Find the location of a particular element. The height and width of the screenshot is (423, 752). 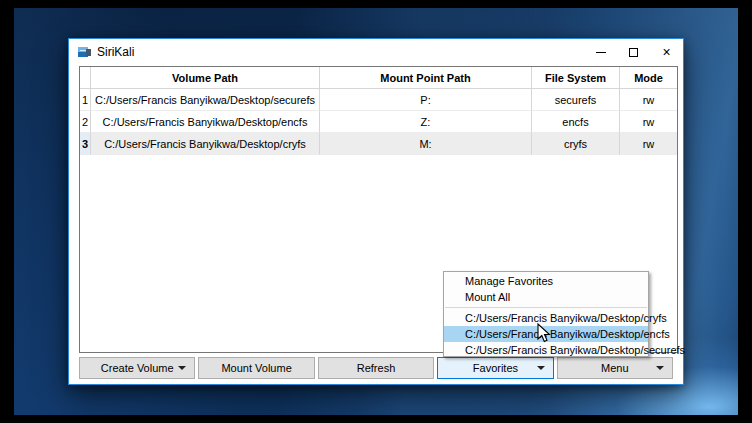

row-number: 1 is located at coordinates (86, 100).